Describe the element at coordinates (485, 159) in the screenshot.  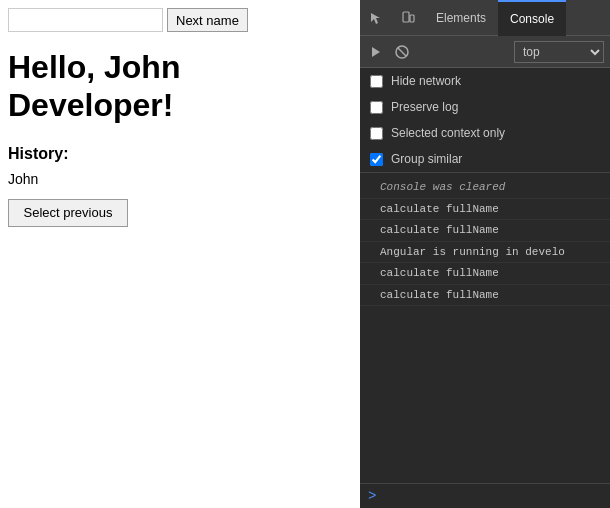
I see `group-similar-option: Group similar` at that location.